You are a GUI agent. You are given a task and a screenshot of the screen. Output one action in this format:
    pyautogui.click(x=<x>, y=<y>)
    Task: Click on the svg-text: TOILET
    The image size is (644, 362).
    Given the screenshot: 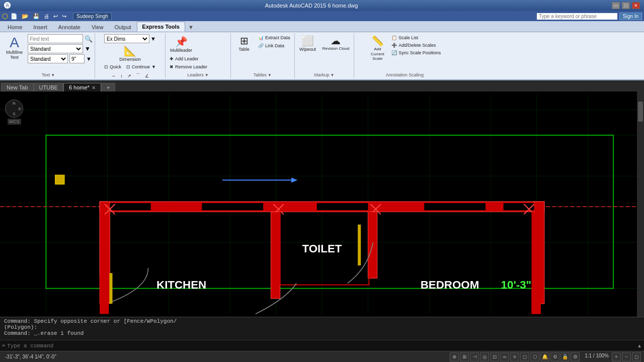 What is the action you would take?
    pyautogui.click(x=322, y=249)
    